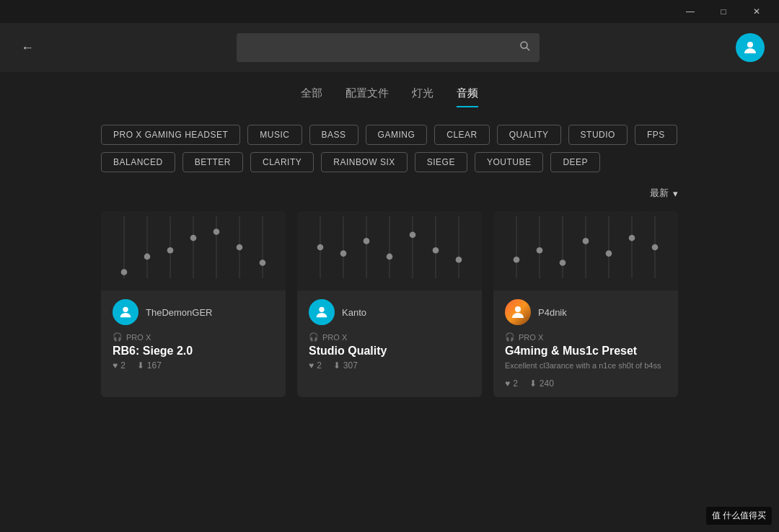 This screenshot has height=532, width=779. What do you see at coordinates (656, 135) in the screenshot?
I see `tag-fps: FPS` at bounding box center [656, 135].